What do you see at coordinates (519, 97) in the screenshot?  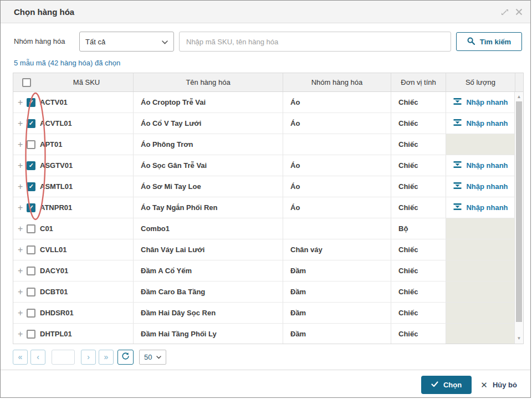 I see `scroll-up-icon: ▲` at bounding box center [519, 97].